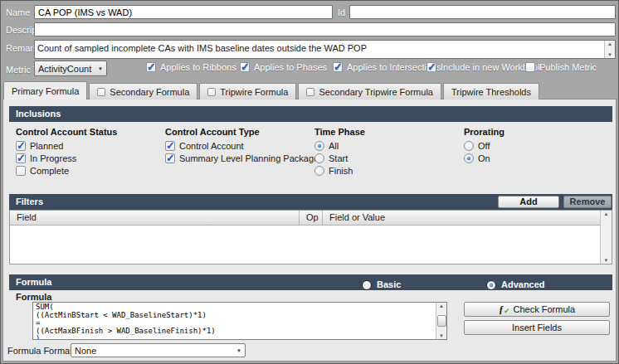  I want to click on filters-section-header: Filters Add Remove, so click(310, 202).